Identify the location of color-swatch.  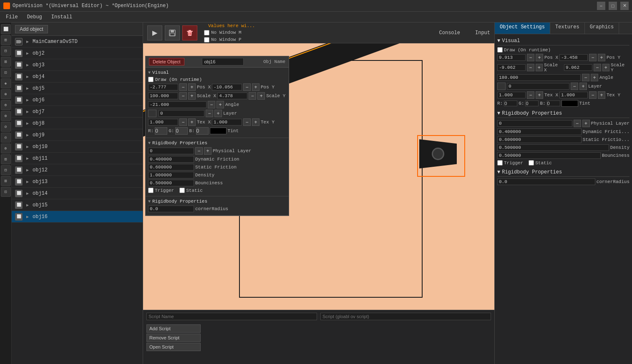
(218, 131).